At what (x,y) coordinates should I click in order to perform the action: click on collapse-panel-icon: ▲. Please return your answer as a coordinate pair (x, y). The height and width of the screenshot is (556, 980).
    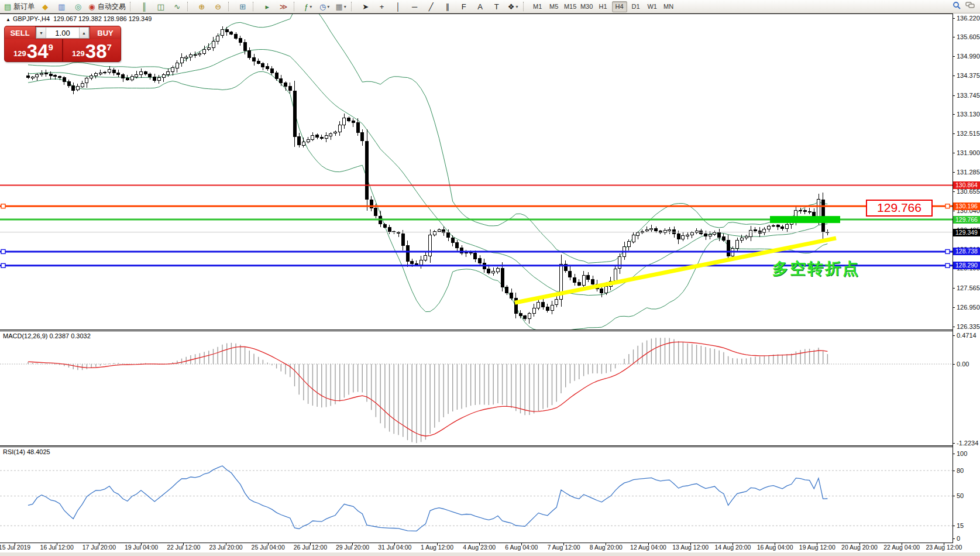
    Looking at the image, I should click on (8, 20).